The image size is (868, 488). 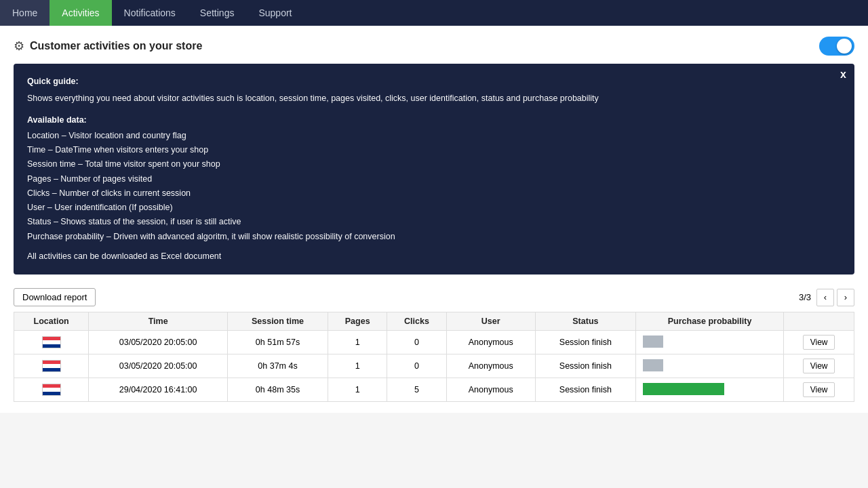 I want to click on col-purchase-probability: Purchase probability, so click(x=709, y=321).